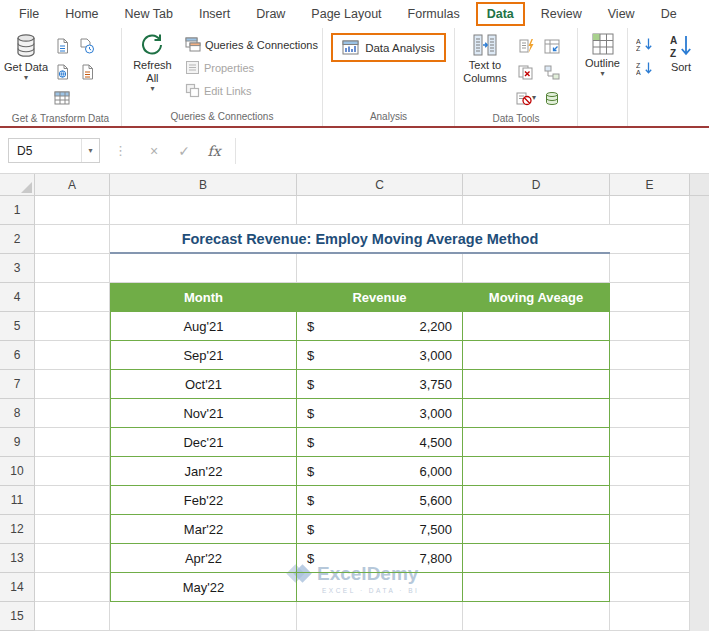  Describe the element at coordinates (645, 44) in the screenshot. I see `sort-ascending-button: A Z` at that location.